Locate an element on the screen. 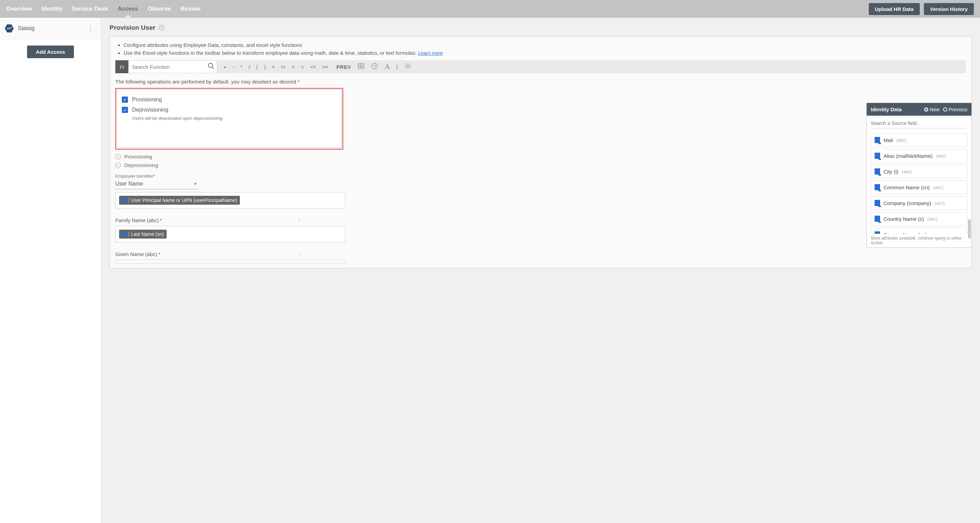  fx-icon: ƒx is located at coordinates (122, 67).